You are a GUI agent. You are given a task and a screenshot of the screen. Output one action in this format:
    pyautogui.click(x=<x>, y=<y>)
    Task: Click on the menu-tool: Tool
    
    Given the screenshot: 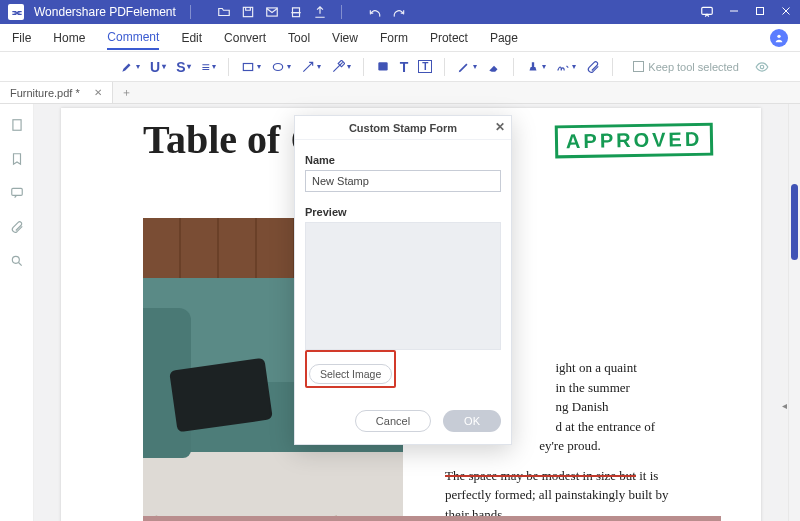 What is the action you would take?
    pyautogui.click(x=299, y=38)
    